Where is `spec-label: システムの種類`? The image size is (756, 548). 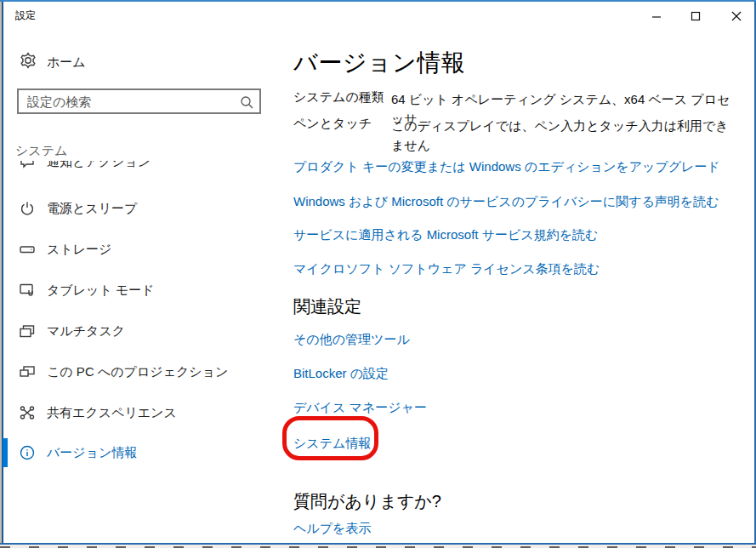
spec-label: システムの種類 is located at coordinates (338, 97).